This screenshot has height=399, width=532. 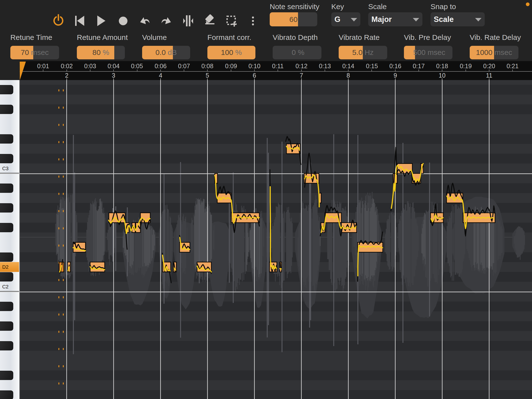 What do you see at coordinates (5, 287) in the screenshot?
I see `svg-text: C2` at bounding box center [5, 287].